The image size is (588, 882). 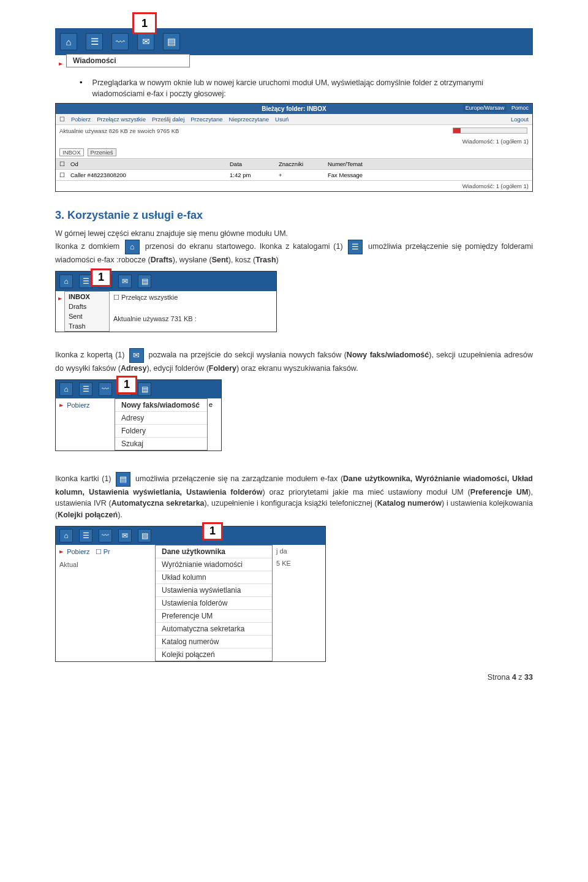 What do you see at coordinates (294, 42) in the screenshot?
I see `main-toolbar: ⌂ ☰ 〰 ✉ ▤` at bounding box center [294, 42].